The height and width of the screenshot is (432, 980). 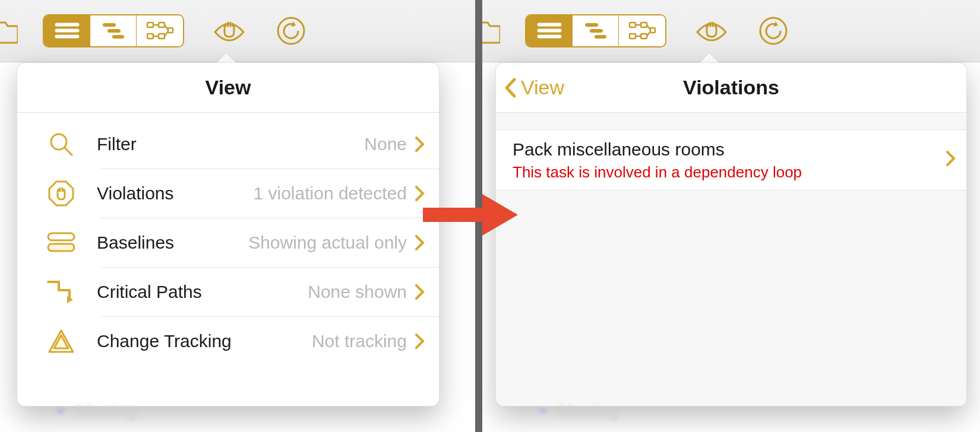 What do you see at coordinates (61, 292) in the screenshot?
I see `critical-path-icon` at bounding box center [61, 292].